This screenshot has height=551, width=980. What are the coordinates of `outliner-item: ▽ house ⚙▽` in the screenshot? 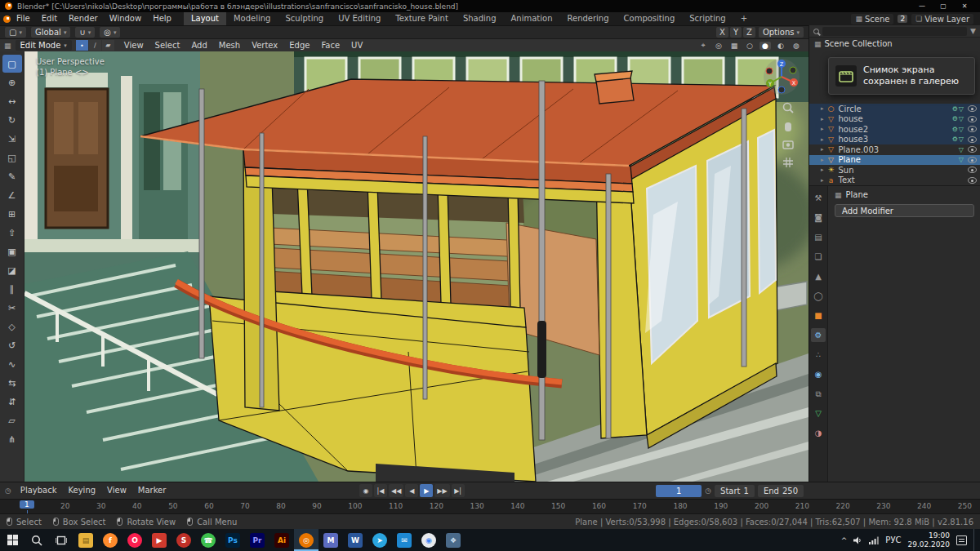 It's located at (895, 119).